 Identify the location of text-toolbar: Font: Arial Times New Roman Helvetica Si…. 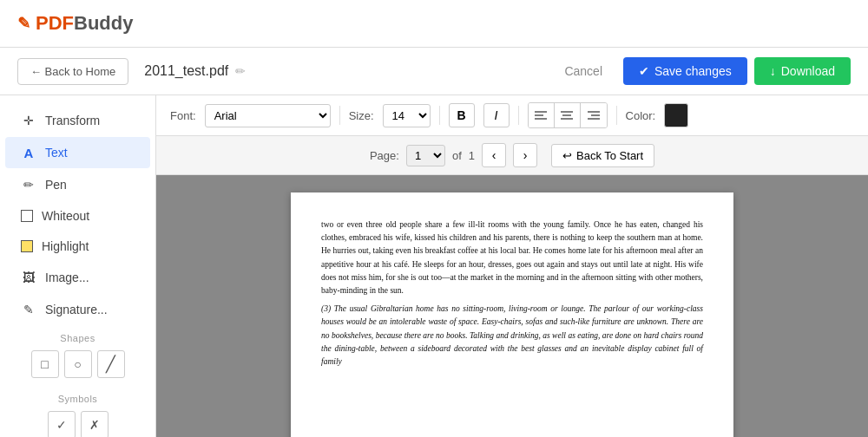
(512, 116).